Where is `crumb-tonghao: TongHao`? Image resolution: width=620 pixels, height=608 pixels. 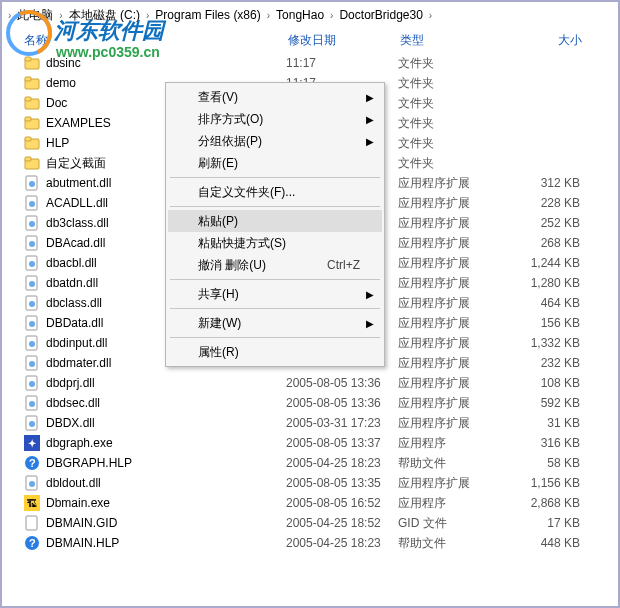 crumb-tonghao: TongHao is located at coordinates (300, 15).